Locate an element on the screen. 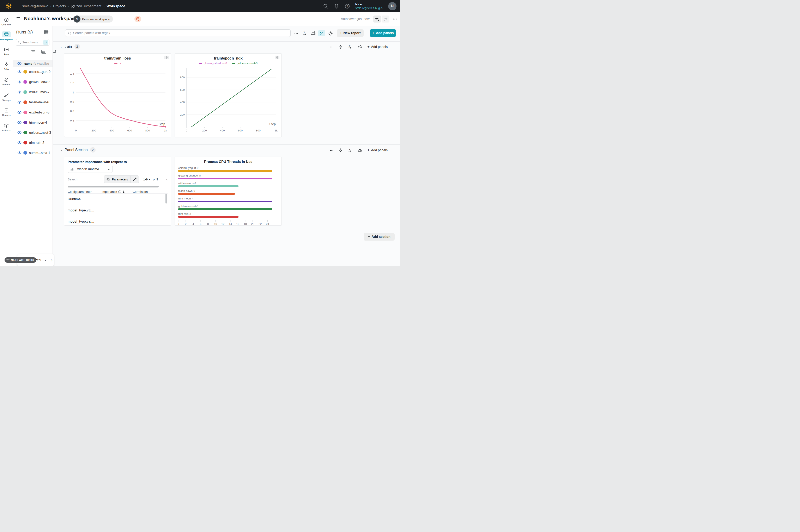 This screenshot has height=532, width=800. header-more-menu-icon is located at coordinates (395, 19).